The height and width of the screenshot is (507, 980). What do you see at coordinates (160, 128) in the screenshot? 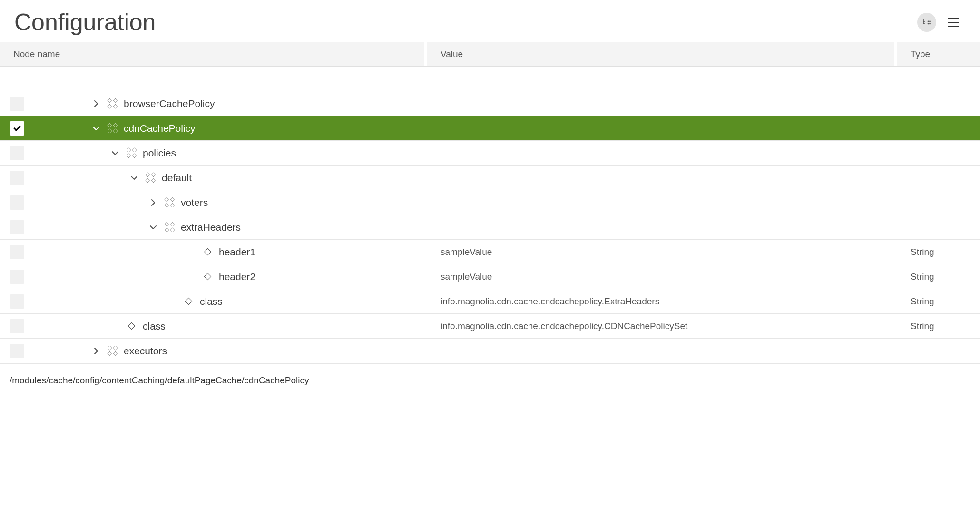
I see `node-label: cdnCachePolicy` at bounding box center [160, 128].